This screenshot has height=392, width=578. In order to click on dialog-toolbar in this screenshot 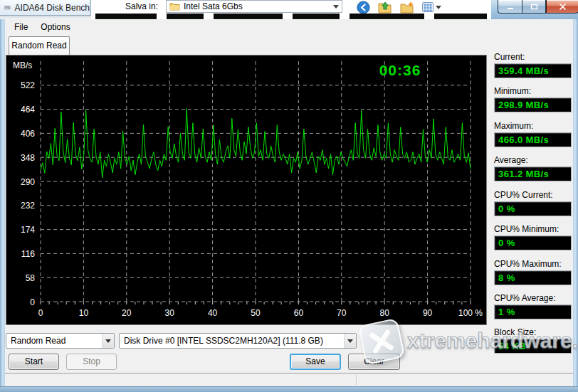, I will do `click(399, 7)`.